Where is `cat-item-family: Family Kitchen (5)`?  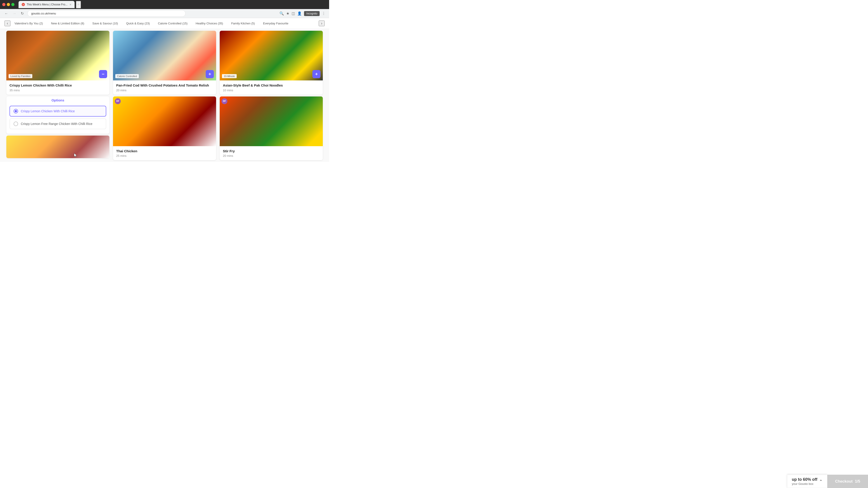 cat-item-family: Family Kitchen (5) is located at coordinates (243, 24).